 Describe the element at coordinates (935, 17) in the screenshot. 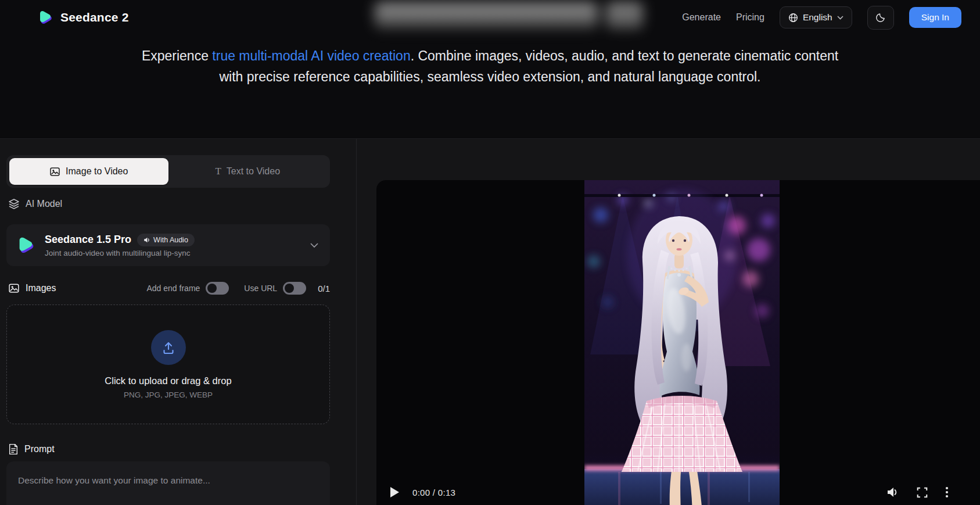

I see `sign-in-button: Sign In` at that location.